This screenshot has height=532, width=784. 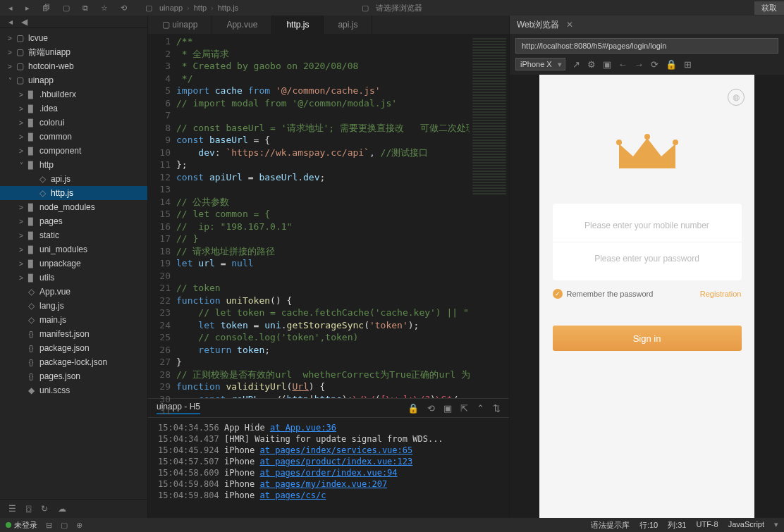 I want to click on browser-select-icon: ▢, so click(x=365, y=8).